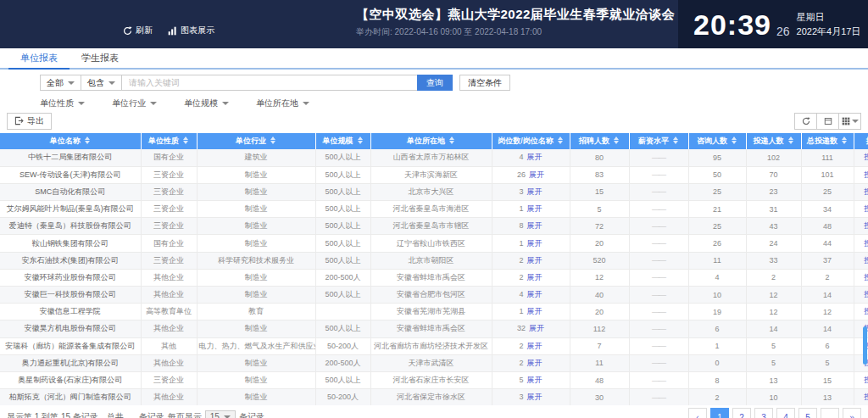 This screenshot has width=868, height=418. Describe the element at coordinates (342, 141) in the screenshot. I see `column-header-4: 单位规模` at that location.